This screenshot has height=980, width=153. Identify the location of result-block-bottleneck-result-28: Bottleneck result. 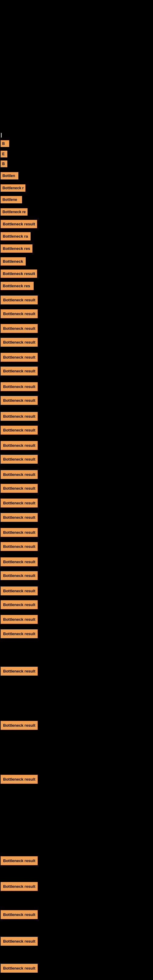
(19, 725).